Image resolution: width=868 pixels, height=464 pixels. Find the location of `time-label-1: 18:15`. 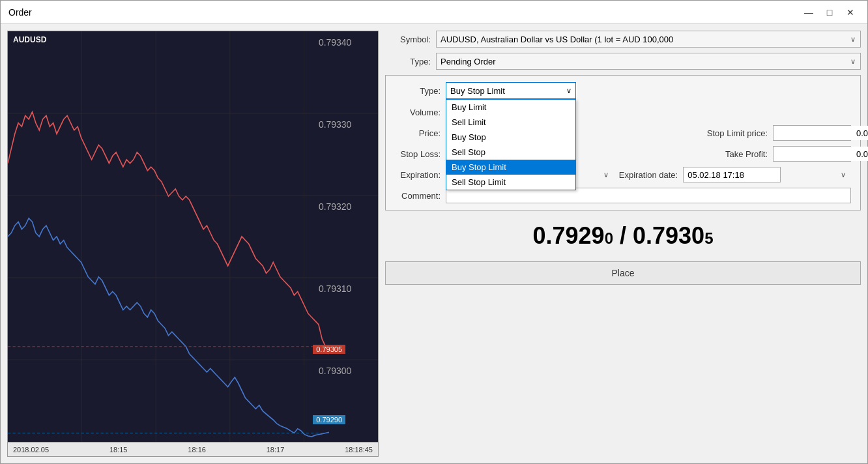

time-label-1: 18:15 is located at coordinates (119, 450).